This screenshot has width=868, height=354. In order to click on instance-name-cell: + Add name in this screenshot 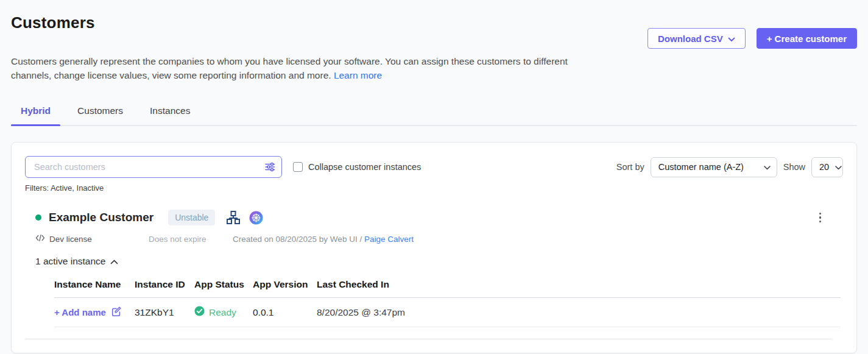, I will do `click(94, 312)`.